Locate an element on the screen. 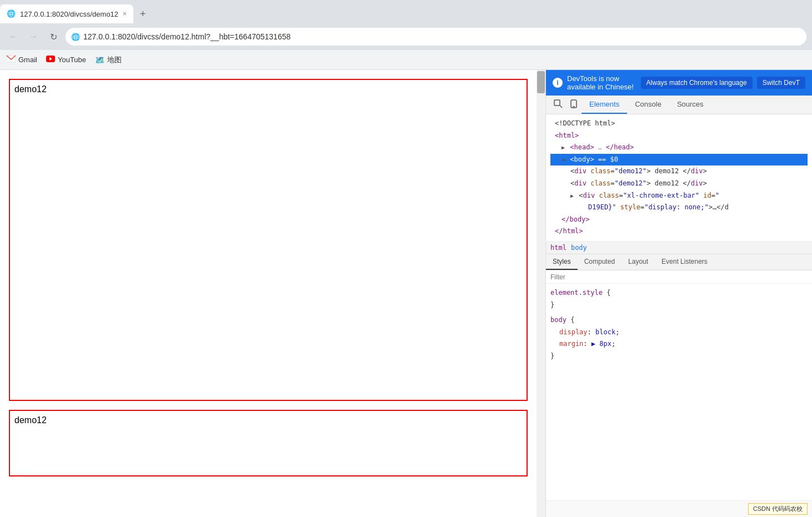 The width and height of the screenshot is (812, 517). css-selector-body: body is located at coordinates (559, 320).